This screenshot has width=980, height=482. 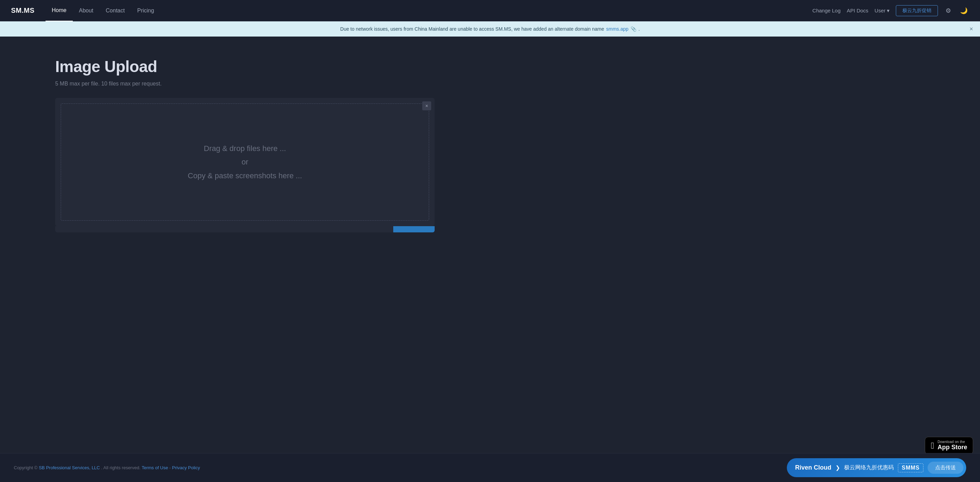 I want to click on chevron-down-icon: ▾, so click(x=888, y=11).